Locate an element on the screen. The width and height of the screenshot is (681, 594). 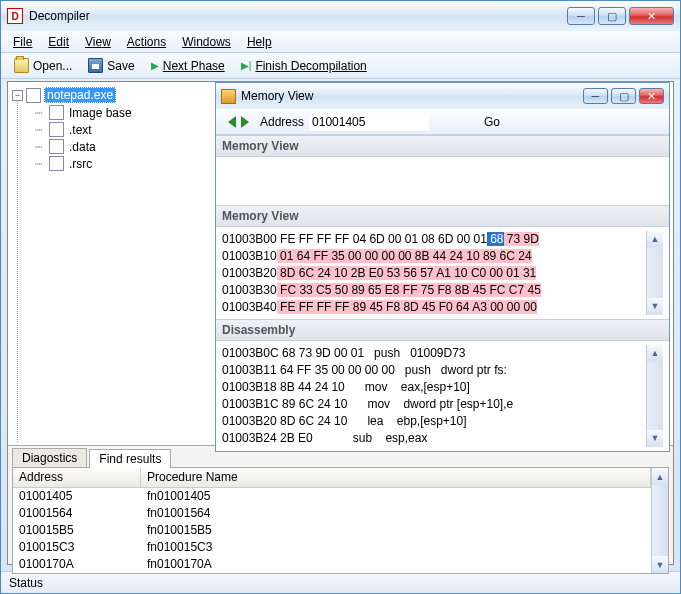
disassembly-row: 01003B0C 68 73 9D 00 01 push 01009D73 is located at coordinates (434, 354).